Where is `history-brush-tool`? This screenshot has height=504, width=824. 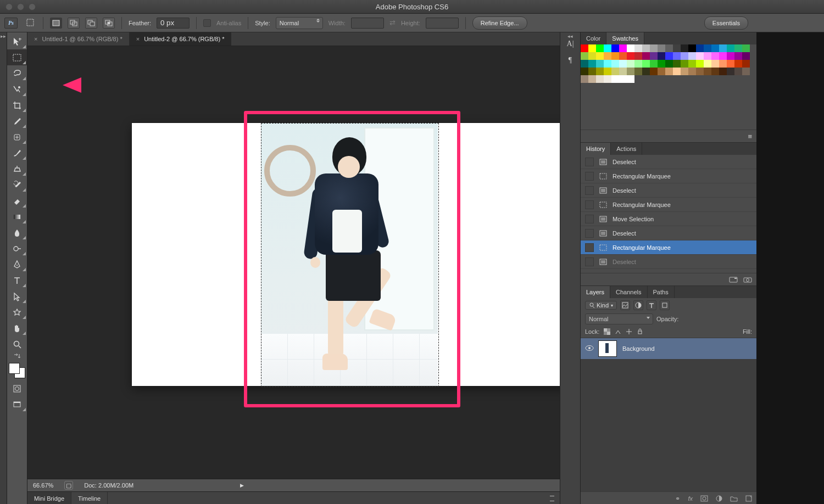 history-brush-tool is located at coordinates (17, 184).